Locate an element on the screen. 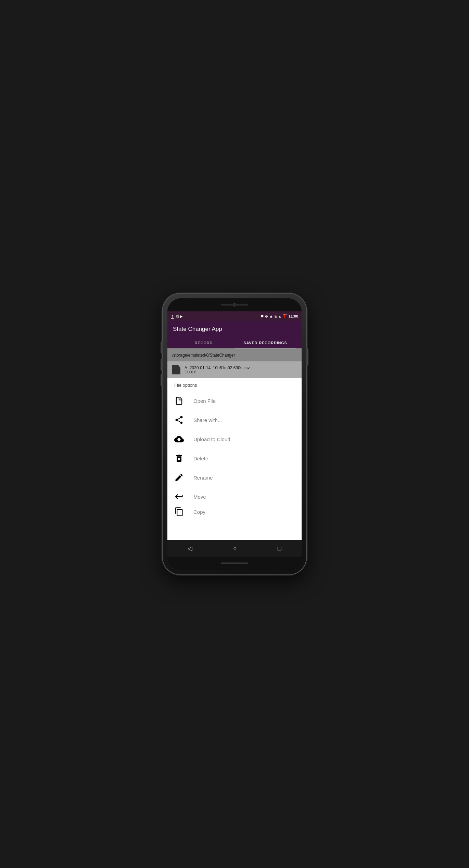 This screenshot has height=868, width=469. copy-icon is located at coordinates (179, 512).